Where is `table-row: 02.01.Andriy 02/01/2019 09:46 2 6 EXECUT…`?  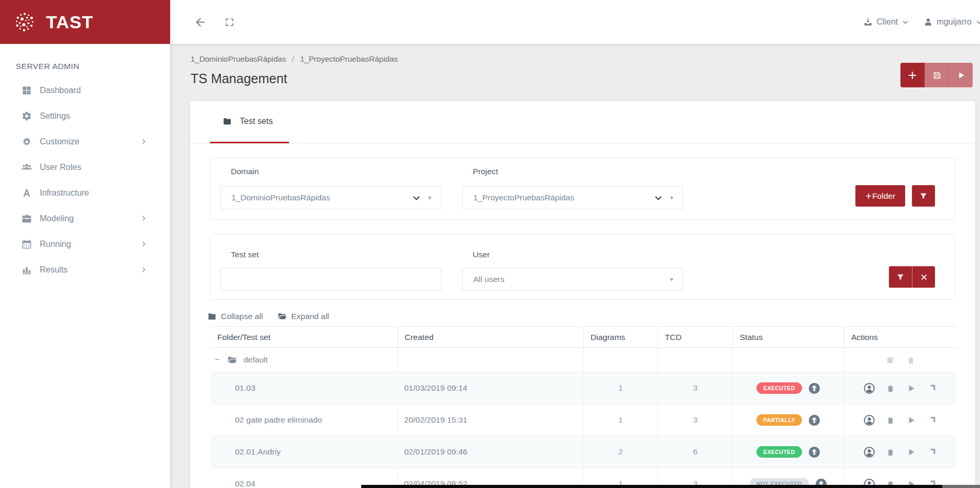
table-row: 02.01.Andriy 02/01/2019 09:46 2 6 EXECUT… is located at coordinates (583, 452).